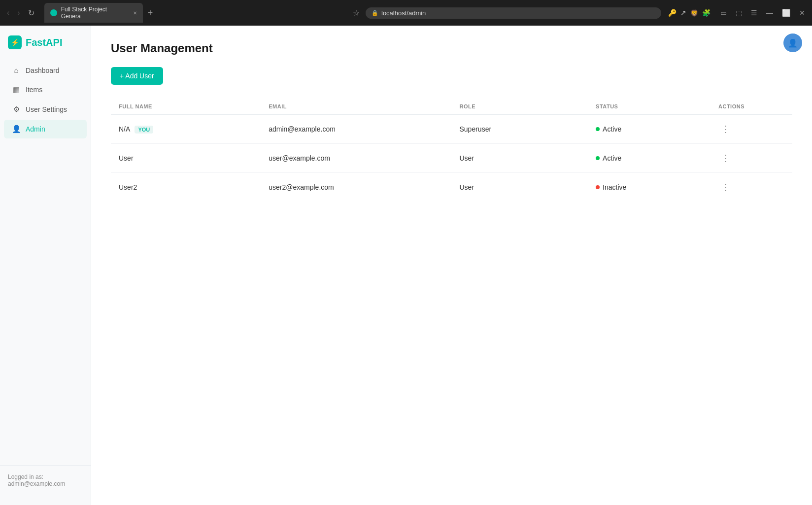 The width and height of the screenshot is (812, 505). Describe the element at coordinates (356, 13) in the screenshot. I see `bookmark-button: ☆` at that location.